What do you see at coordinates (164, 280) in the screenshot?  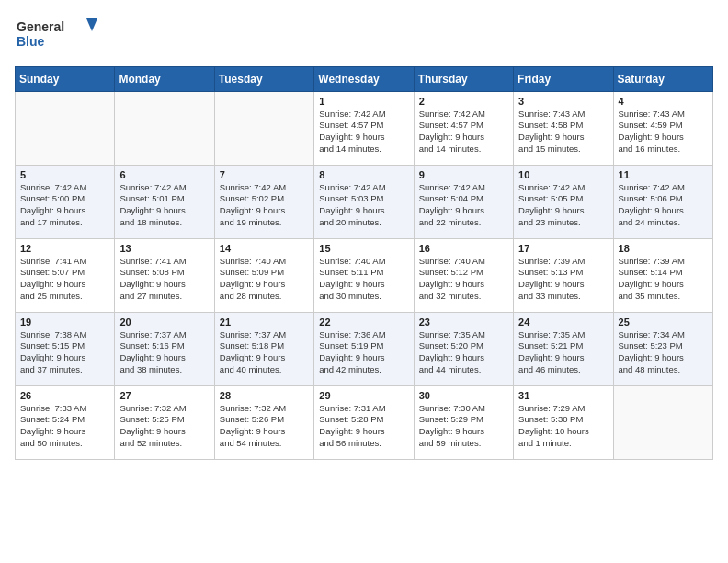 I see `day-info: Sunrise: 7:41 AM Sunset: 5:08 PM Dayligh…` at bounding box center [164, 280].